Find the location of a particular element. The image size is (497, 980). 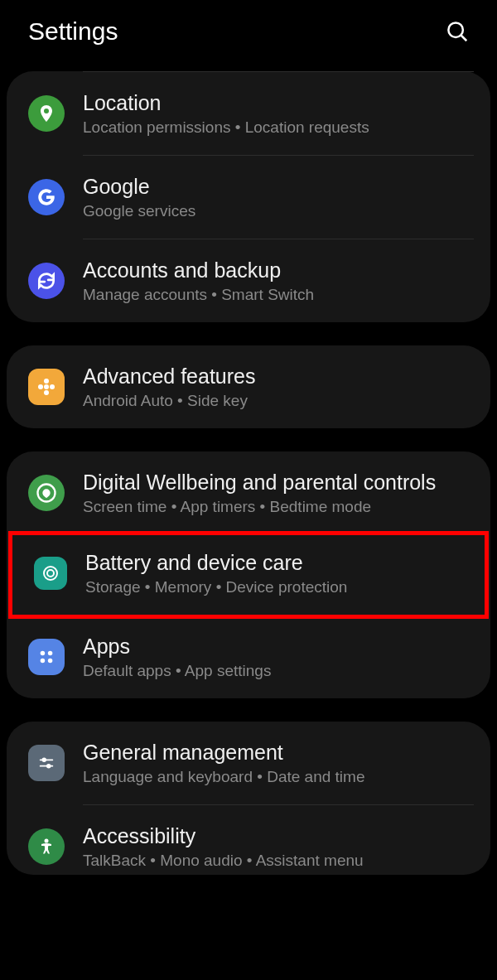

item-subtitle: Language and keyboard • Date and time is located at coordinates (278, 777).